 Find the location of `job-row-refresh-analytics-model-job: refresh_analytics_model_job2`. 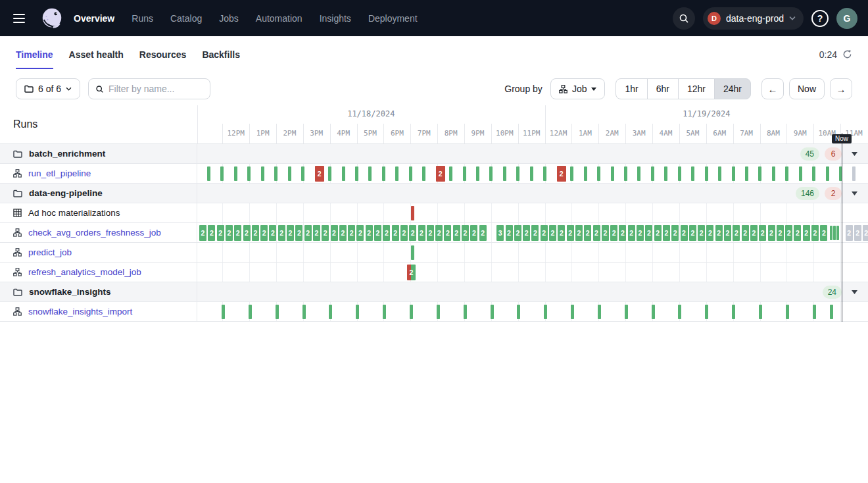

job-row-refresh-analytics-model-job: refresh_analytics_model_job2 is located at coordinates (434, 272).